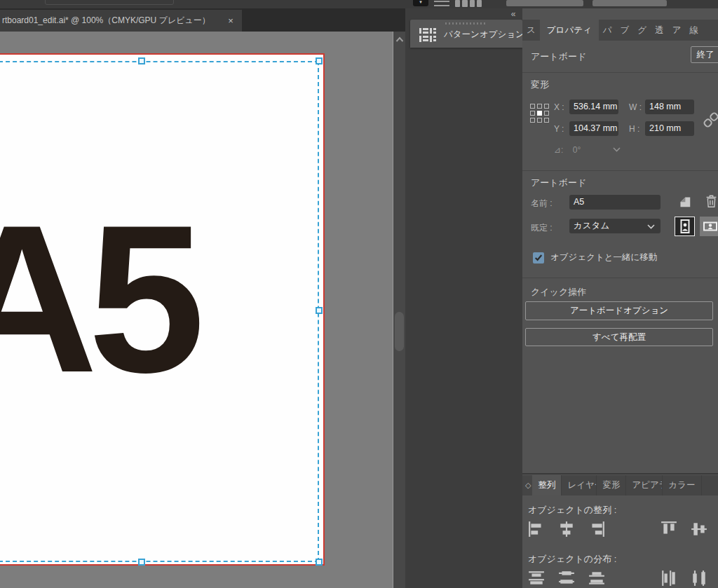 The image size is (718, 588). Describe the element at coordinates (484, 35) in the screenshot. I see `pattern-options-title: パターンオプション` at that location.